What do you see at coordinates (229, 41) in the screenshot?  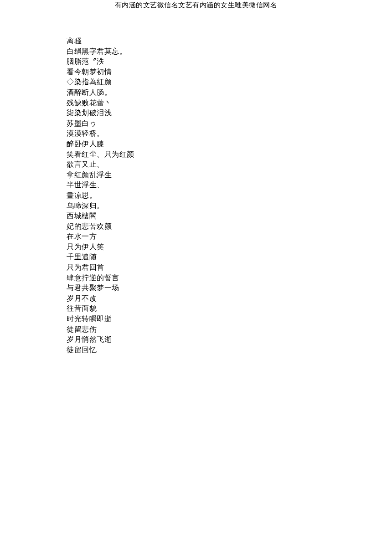 I see `text-line: 离骚` at bounding box center [229, 41].